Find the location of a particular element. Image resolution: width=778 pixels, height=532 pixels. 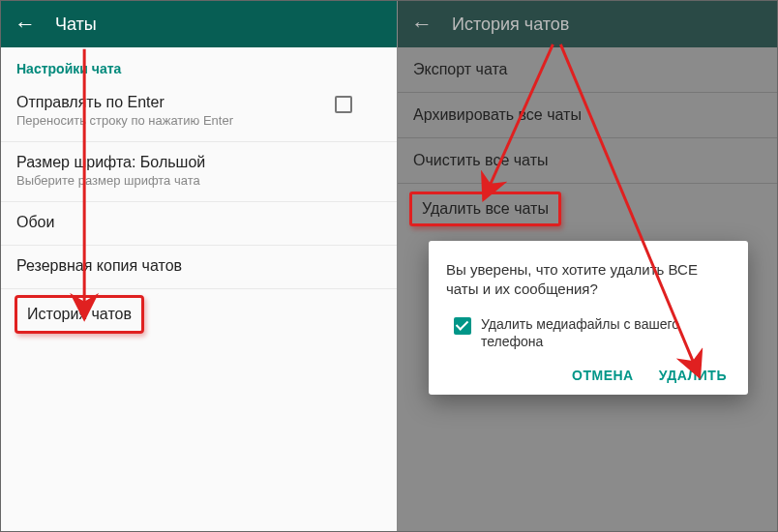

row-title: Удалить все чаты is located at coordinates (486, 209).